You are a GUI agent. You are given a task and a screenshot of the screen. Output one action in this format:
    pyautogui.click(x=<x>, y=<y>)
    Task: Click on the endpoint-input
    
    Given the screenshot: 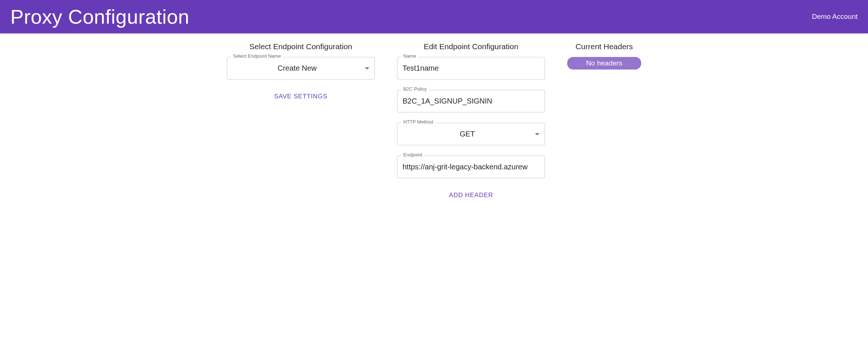 What is the action you would take?
    pyautogui.click(x=471, y=167)
    